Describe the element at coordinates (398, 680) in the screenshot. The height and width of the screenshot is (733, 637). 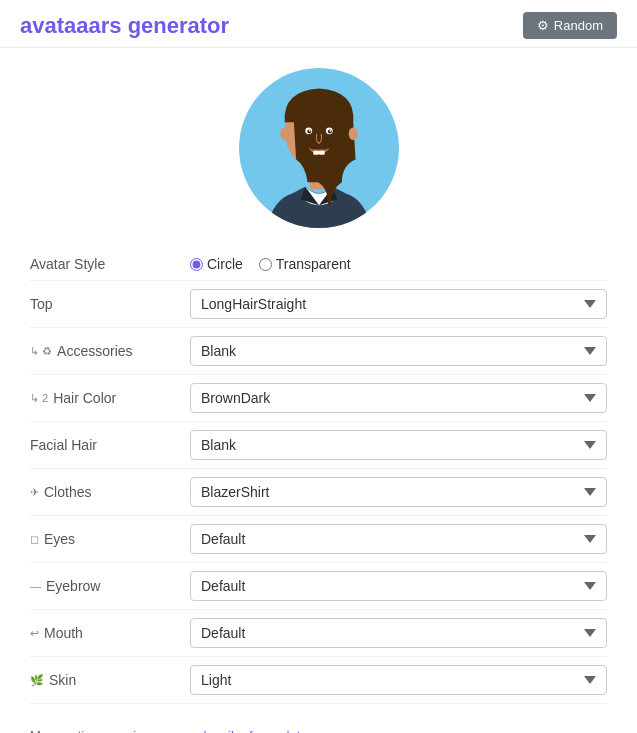
I see `option-control-skin: LightTannedYellowPaleGoldBrownDarkBrownB…` at that location.